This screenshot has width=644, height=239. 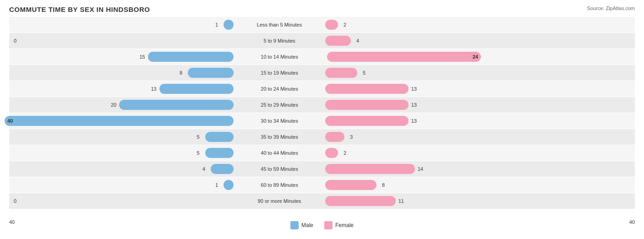 I want to click on right-section: 3, so click(x=449, y=137).